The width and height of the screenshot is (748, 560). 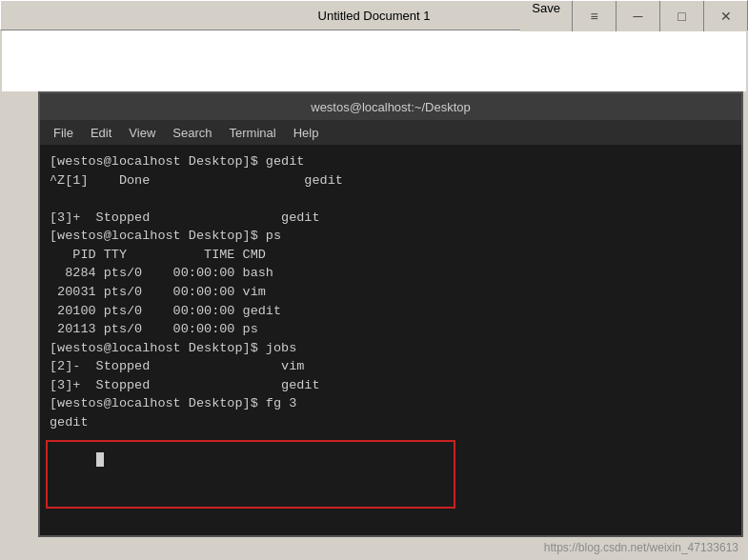 I want to click on terminal-cursor-line, so click(x=391, y=459).